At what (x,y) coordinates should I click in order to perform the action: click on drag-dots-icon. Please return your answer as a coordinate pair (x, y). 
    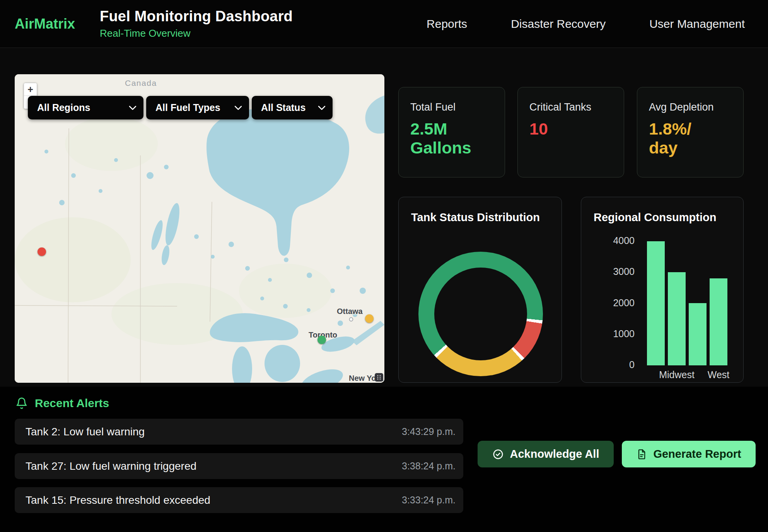
    Looking at the image, I should click on (379, 377).